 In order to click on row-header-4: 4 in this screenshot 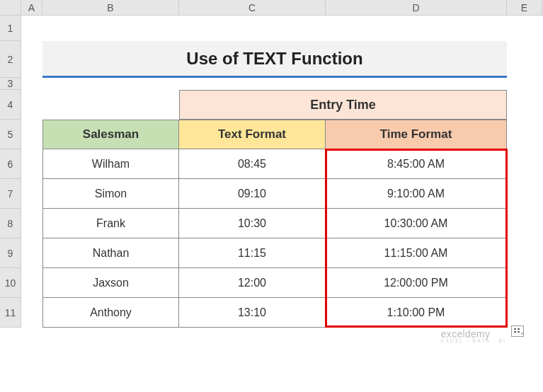, I will do `click(11, 105)`.